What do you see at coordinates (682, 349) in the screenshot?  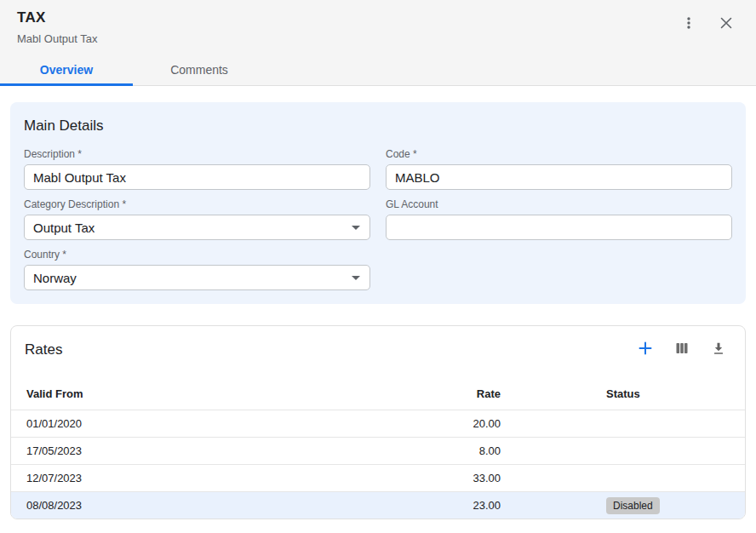 I see `column-settings-button` at bounding box center [682, 349].